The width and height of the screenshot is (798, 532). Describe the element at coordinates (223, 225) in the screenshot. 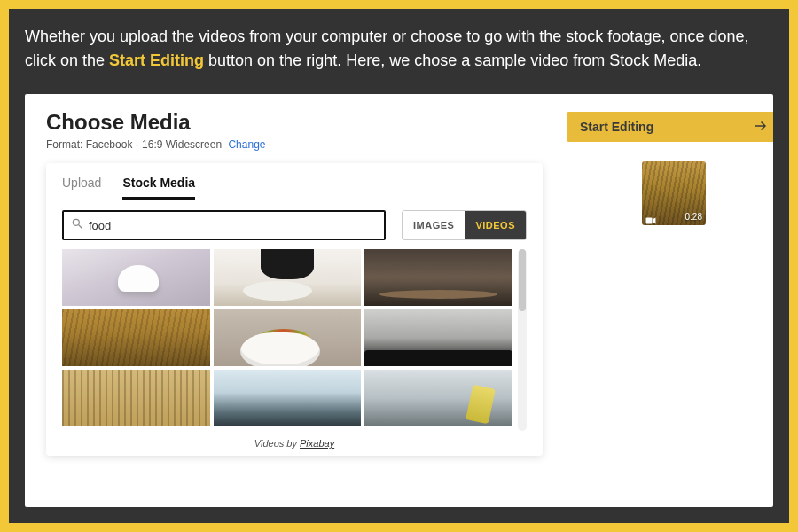

I see `search-field-wrap` at that location.